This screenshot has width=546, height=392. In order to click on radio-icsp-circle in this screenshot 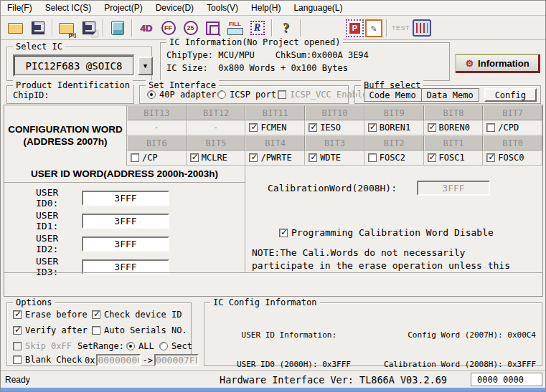, I will do `click(222, 95)`.